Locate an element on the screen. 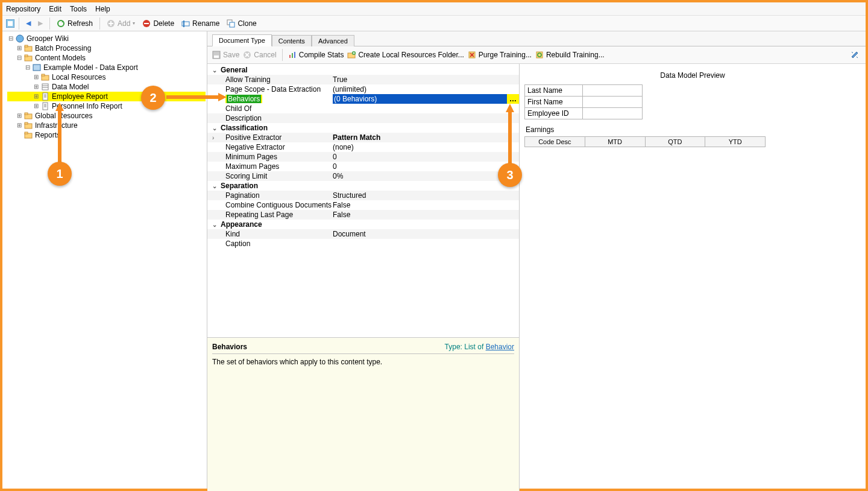 The height and width of the screenshot is (491, 868). menu-tools: Tools is located at coordinates (78, 9).